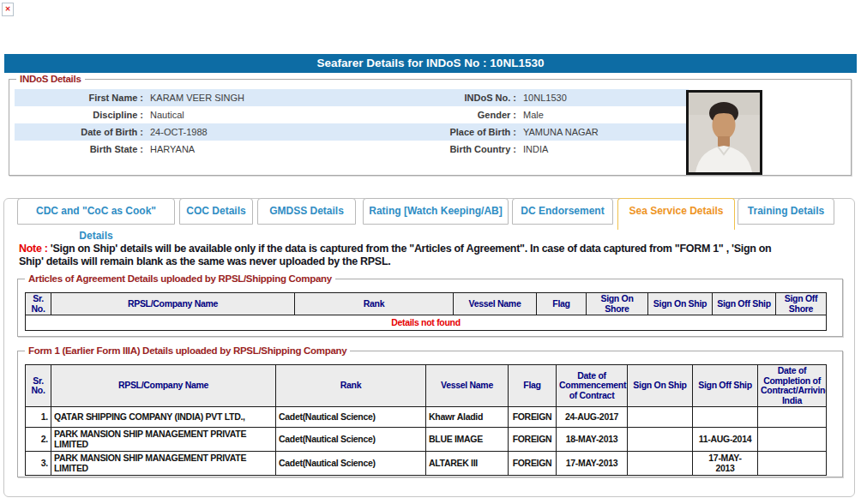 This screenshot has height=504, width=861. I want to click on table-row: 1. QATAR SHIPPING COMPANY (INDIA) PVT LT…, so click(426, 417).